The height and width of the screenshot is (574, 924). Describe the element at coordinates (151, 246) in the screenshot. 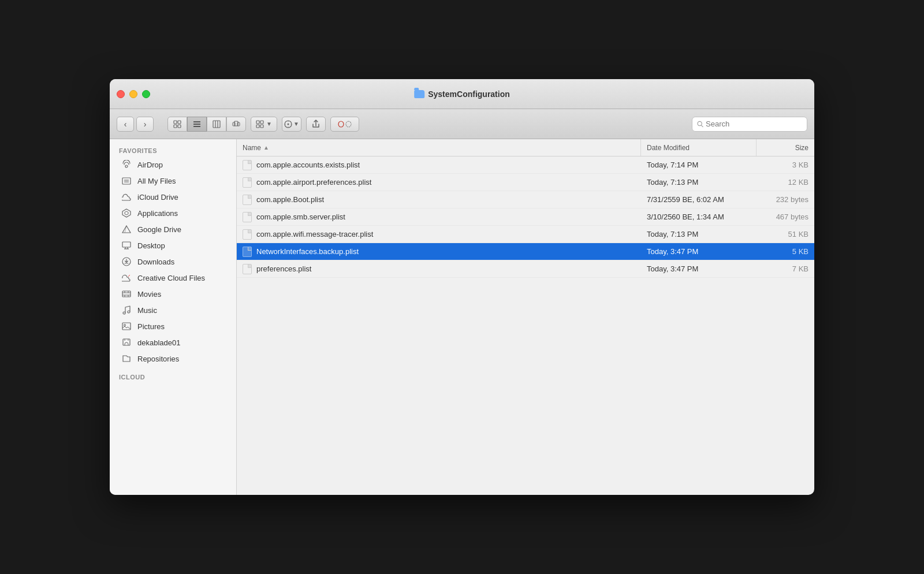

I see `desktop-label: Desktop` at that location.